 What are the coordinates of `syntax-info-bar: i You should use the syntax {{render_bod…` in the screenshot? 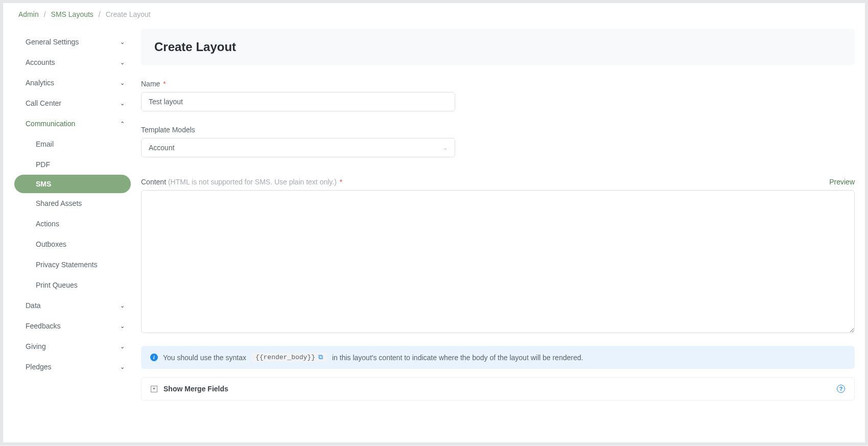 It's located at (498, 358).